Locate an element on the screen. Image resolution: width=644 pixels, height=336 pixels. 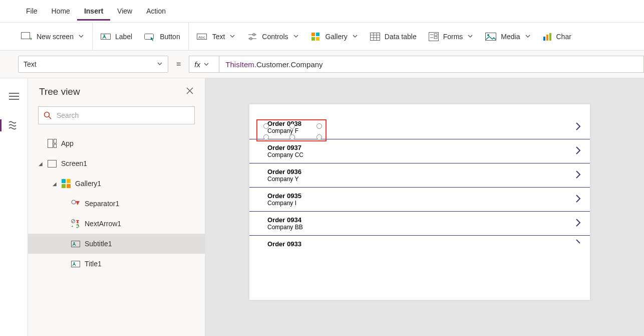
gallery-item: Order 0933 is located at coordinates (420, 244).